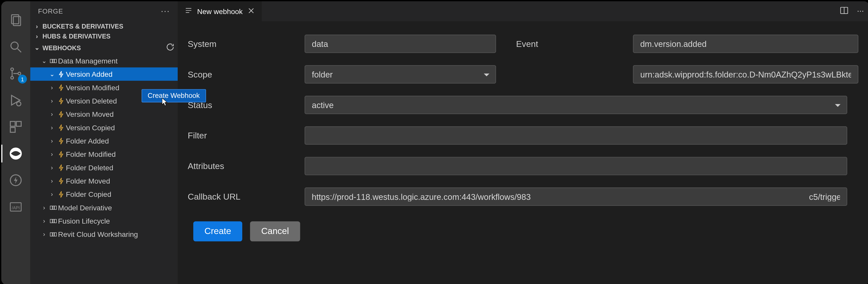  Describe the element at coordinates (90, 128) in the screenshot. I see `tree-item-label: Version Copied` at that location.